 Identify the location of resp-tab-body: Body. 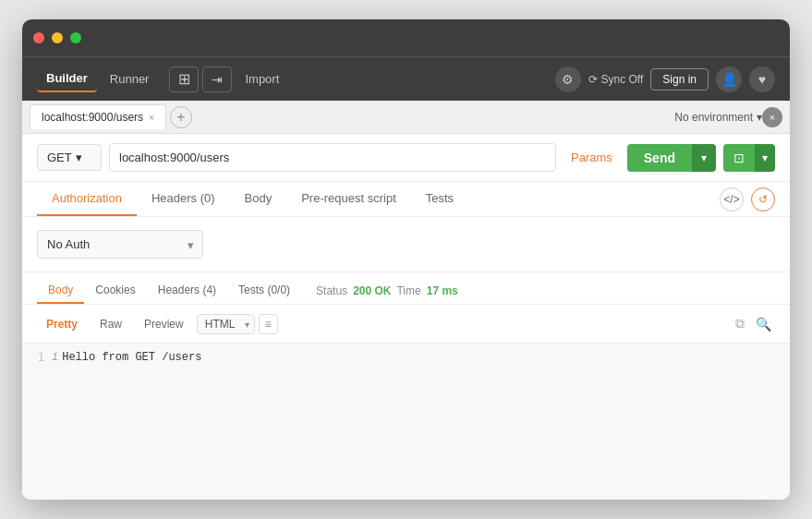
(61, 291).